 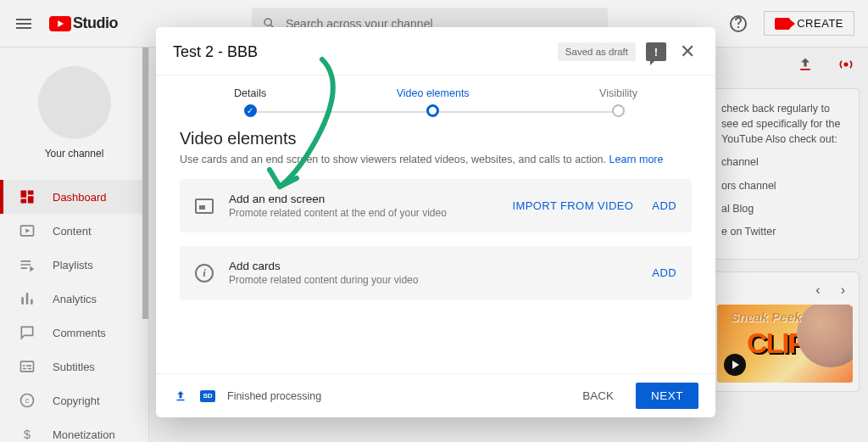 What do you see at coordinates (667, 395) in the screenshot?
I see `next-button: NEXT` at bounding box center [667, 395].